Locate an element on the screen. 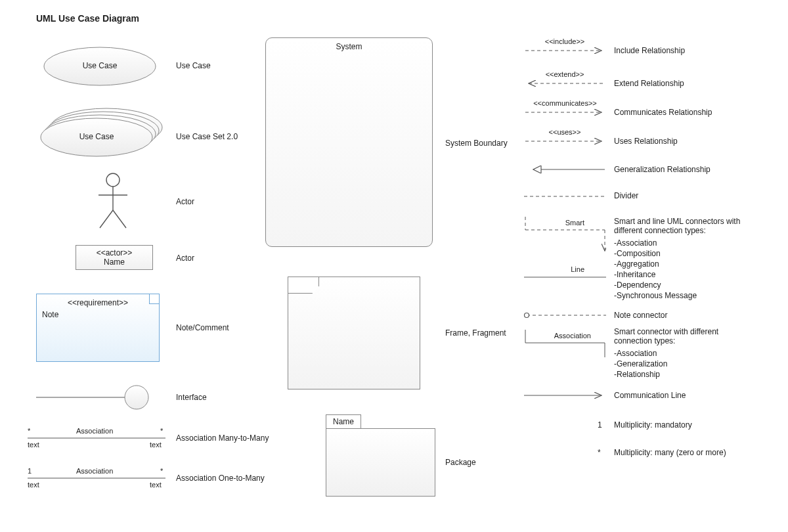 This screenshot has width=788, height=532. actor-stickfigure-icon is located at coordinates (113, 202).